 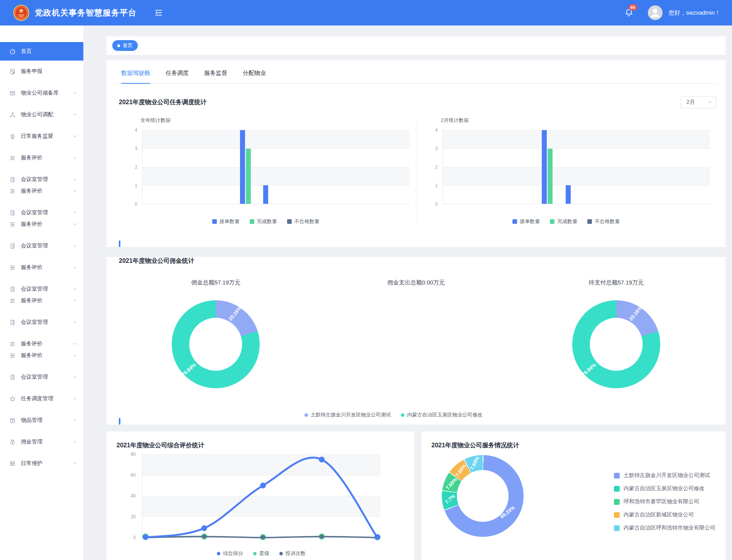 What do you see at coordinates (607, 222) in the screenshot?
I see `legend-label: 不合格数量` at bounding box center [607, 222].